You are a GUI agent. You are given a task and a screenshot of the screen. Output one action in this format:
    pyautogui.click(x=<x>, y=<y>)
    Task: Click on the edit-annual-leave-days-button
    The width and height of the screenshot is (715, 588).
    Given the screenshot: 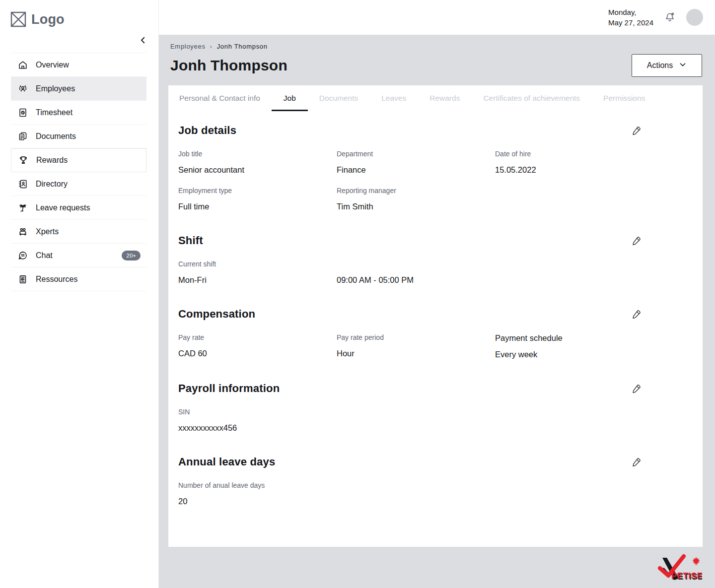 What is the action you would take?
    pyautogui.click(x=637, y=462)
    